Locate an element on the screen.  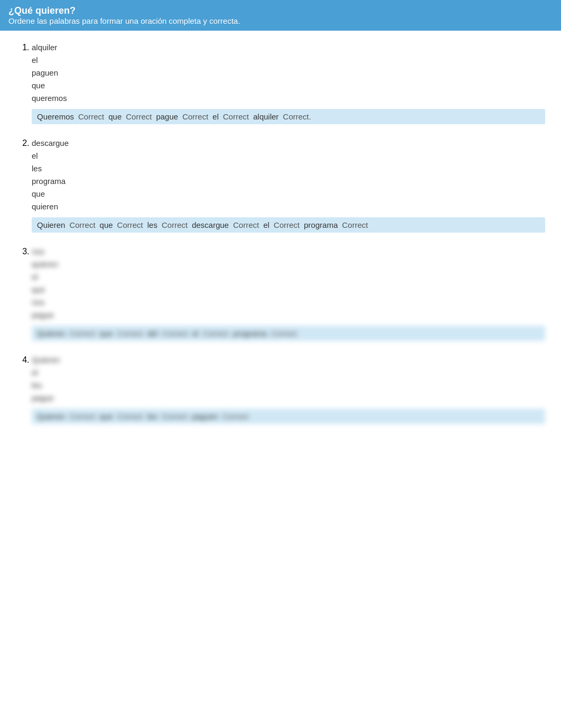
answer-2-token-2: que is located at coordinates (107, 225).